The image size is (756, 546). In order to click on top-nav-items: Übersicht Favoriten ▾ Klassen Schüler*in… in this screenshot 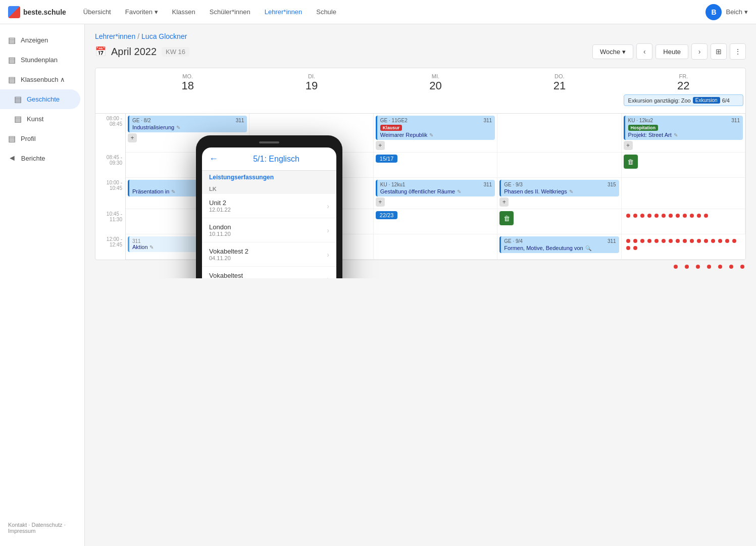, I will do `click(386, 12)`.